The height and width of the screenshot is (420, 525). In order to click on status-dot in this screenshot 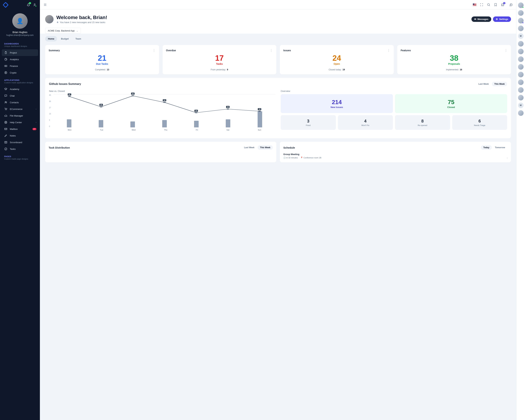, I will do `click(523, 7)`.